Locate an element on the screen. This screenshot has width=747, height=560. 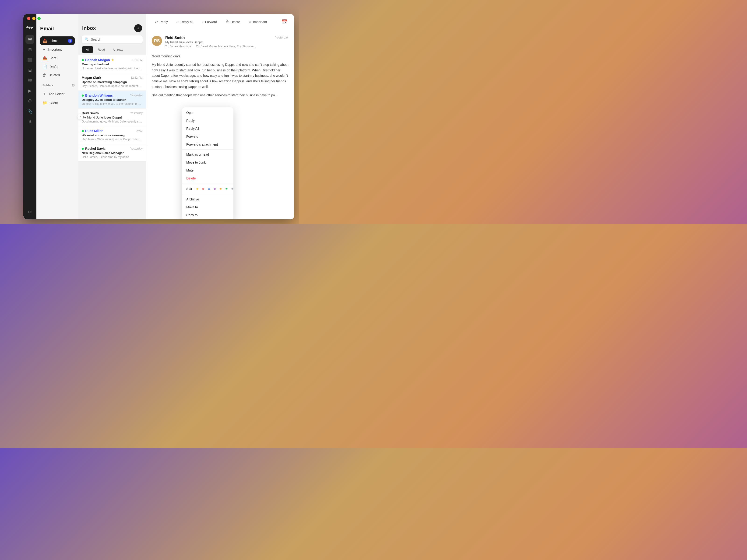
star-color-picker: ★ ★ ★ ★ ★ ★ ★ is located at coordinates (215, 189).